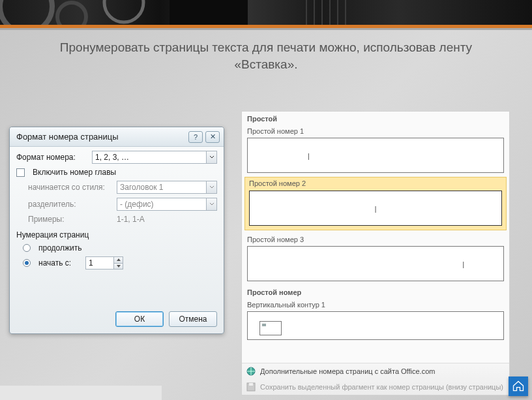  Describe the element at coordinates (27, 248) in the screenshot. I see `continue-radio` at that location.